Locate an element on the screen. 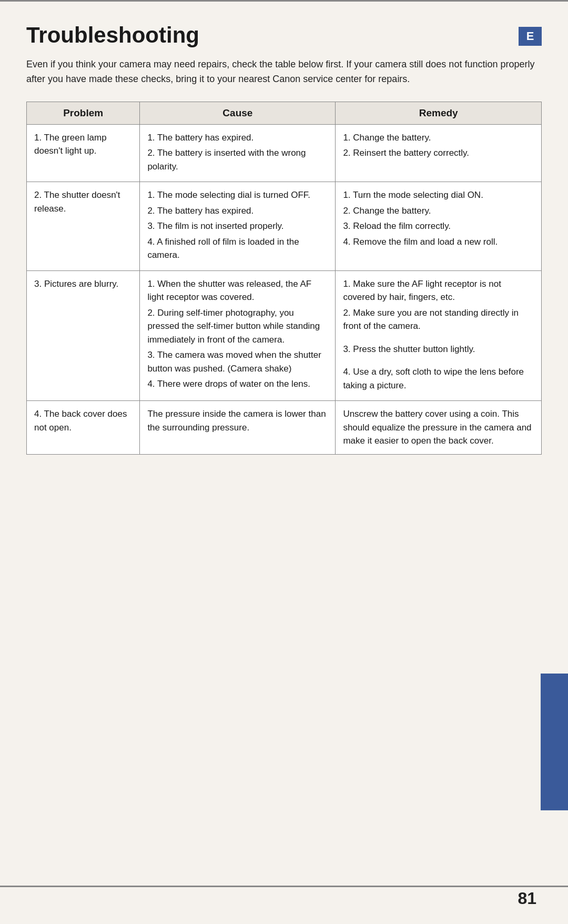 The height and width of the screenshot is (924, 568). cause-item: 4. There were drops of water on the lens… is located at coordinates (238, 384).